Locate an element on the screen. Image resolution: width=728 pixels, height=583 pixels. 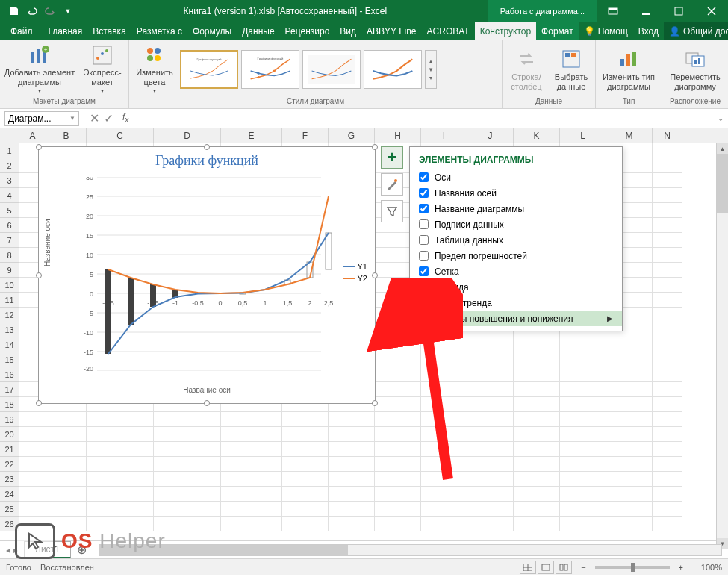
formula-input is located at coordinates (423, 119).